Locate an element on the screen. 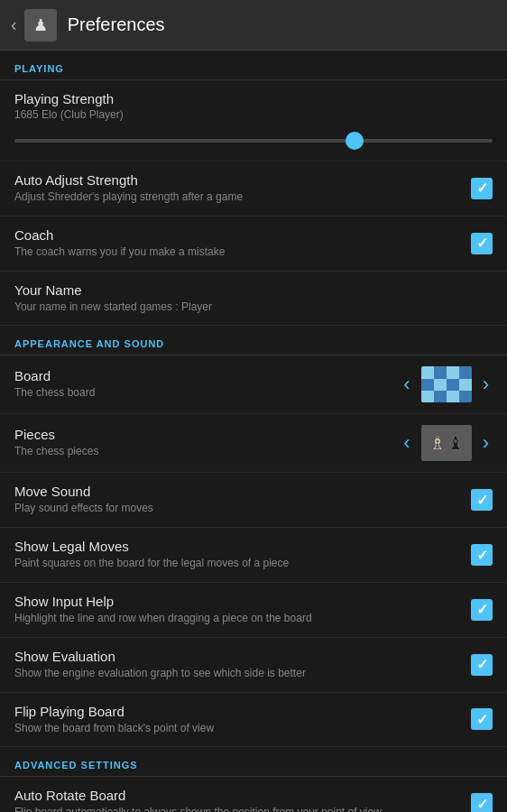 The width and height of the screenshot is (507, 812). show-input-help-subtitle: Highlight the line and row when dragging… is located at coordinates (237, 619).